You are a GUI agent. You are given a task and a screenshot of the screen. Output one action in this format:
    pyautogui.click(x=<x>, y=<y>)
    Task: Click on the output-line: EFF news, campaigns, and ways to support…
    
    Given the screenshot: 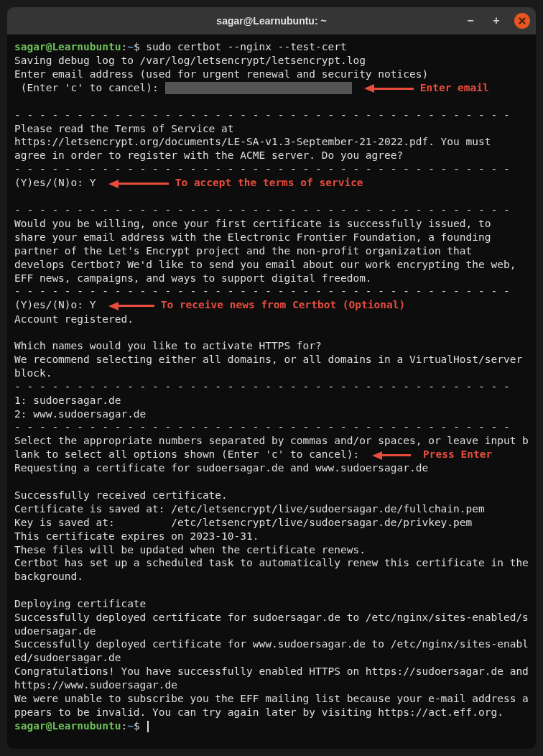 What is the action you would take?
    pyautogui.click(x=272, y=279)
    